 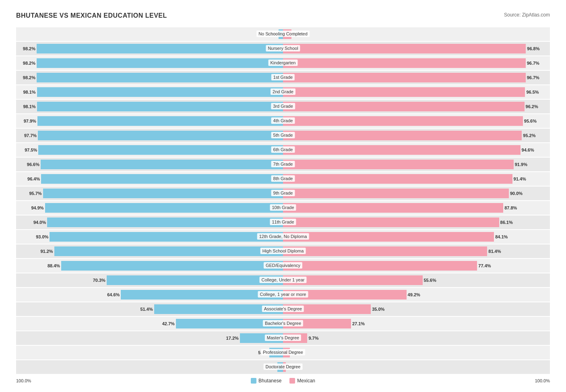 What do you see at coordinates (283, 309) in the screenshot?
I see `center-label: Associate's Degree` at bounding box center [283, 309].